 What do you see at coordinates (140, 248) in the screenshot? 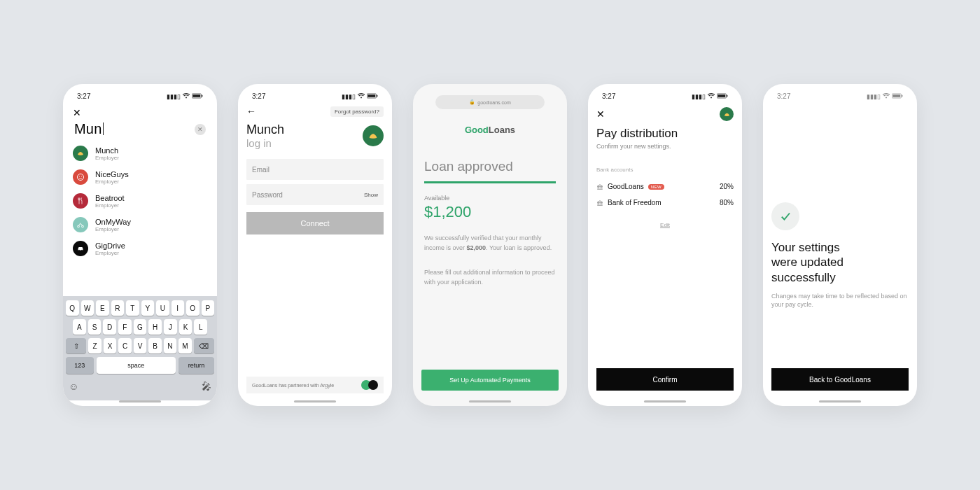
I see `employer-item: GigDriveEmployer` at bounding box center [140, 248].